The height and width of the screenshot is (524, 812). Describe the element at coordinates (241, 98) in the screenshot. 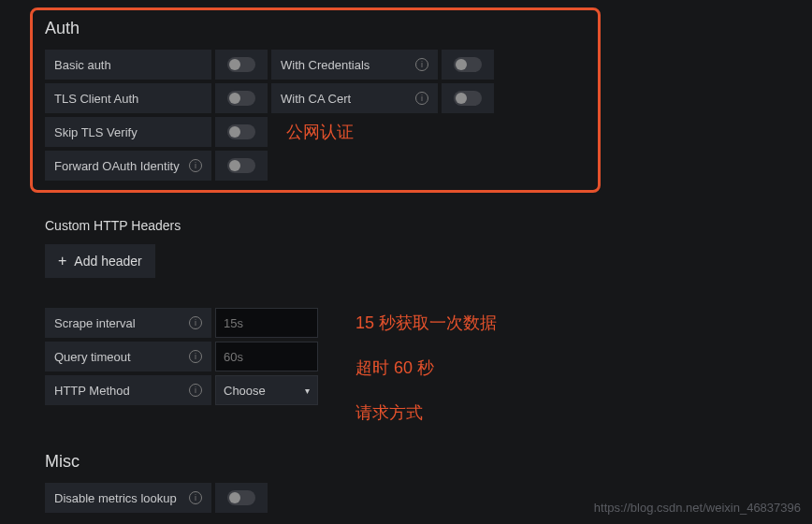

I see `tls-client-auth-toggle` at that location.